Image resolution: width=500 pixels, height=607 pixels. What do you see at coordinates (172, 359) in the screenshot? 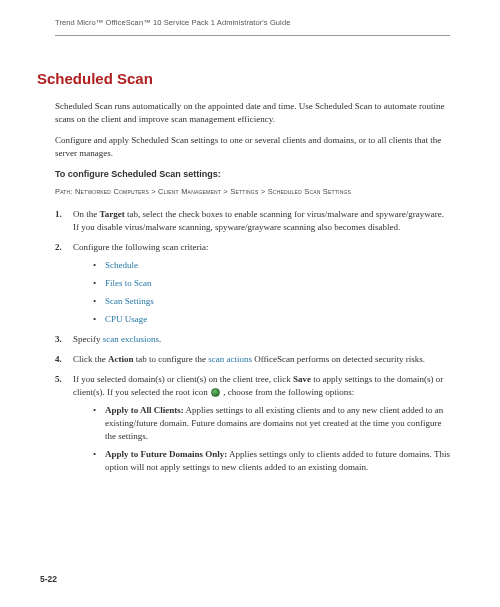
I see `text: tab to configure the` at bounding box center [172, 359].